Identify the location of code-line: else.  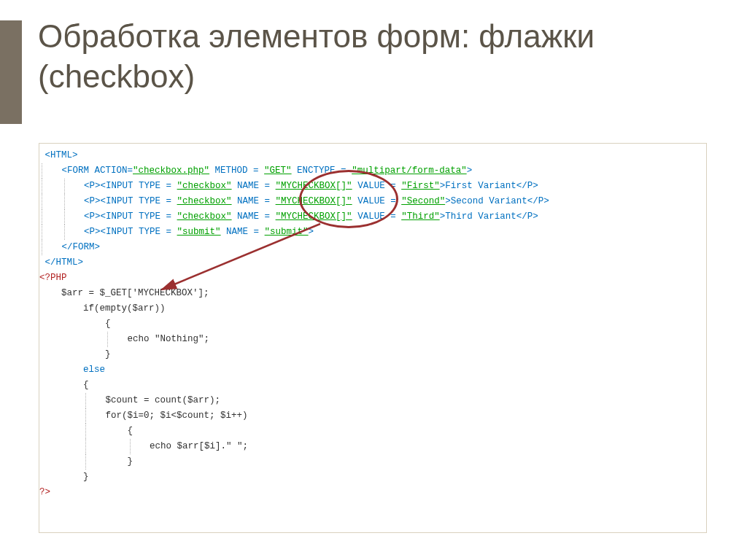
(94, 370).